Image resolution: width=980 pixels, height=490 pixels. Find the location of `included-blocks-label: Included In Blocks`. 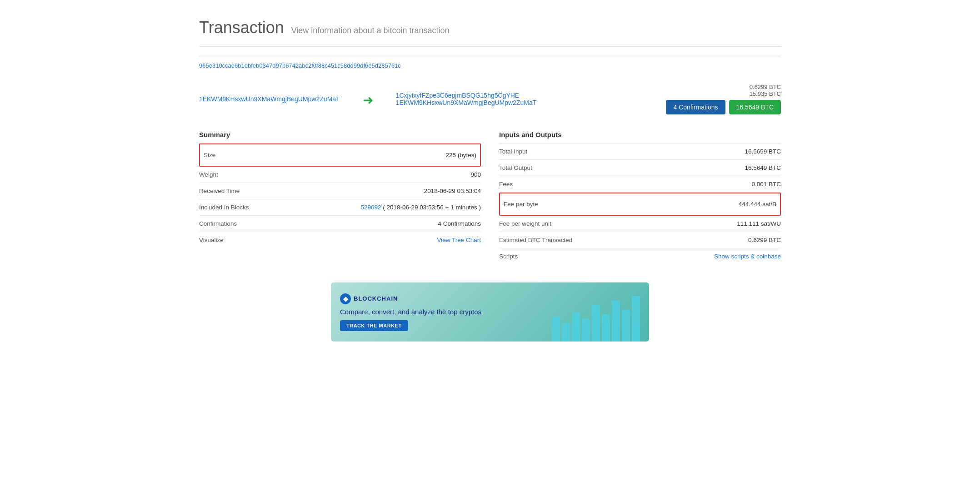

included-blocks-label: Included In Blocks is located at coordinates (240, 207).